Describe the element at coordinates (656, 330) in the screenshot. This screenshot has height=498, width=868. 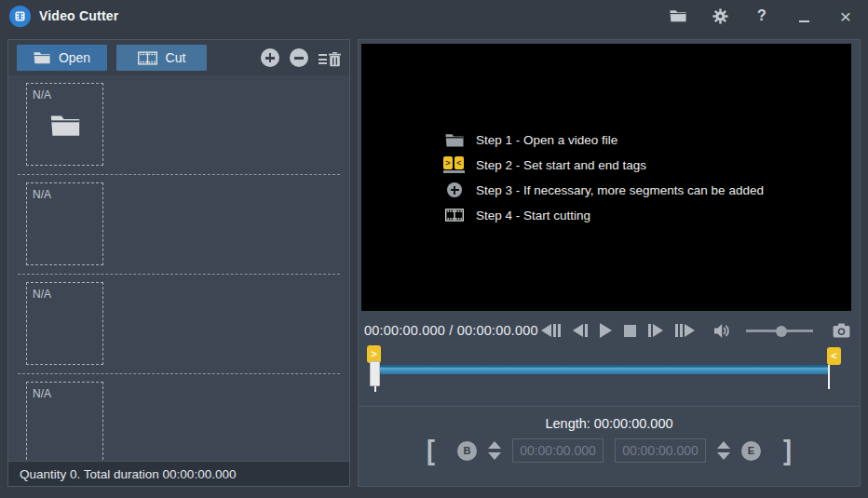
I see `step-forward-button` at that location.